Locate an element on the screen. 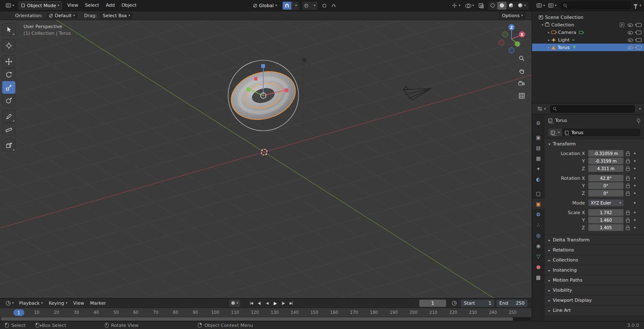  delta-transform-panel-header: ▸Delta Transform is located at coordinates (595, 240).